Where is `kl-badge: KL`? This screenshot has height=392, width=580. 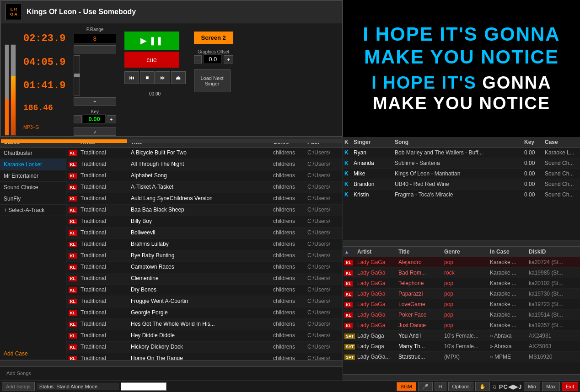
kl-badge: KL is located at coordinates (73, 290).